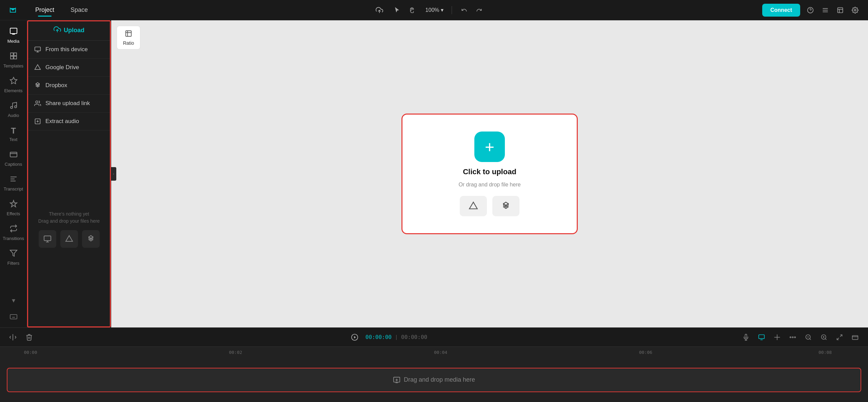 This screenshot has height=402, width=868. What do you see at coordinates (840, 10) in the screenshot?
I see `layout-button` at bounding box center [840, 10].